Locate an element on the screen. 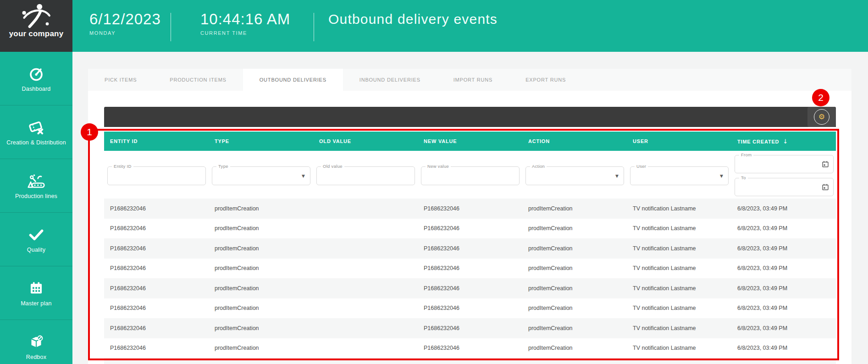 The image size is (868, 364). filter-label: Type is located at coordinates (223, 166).